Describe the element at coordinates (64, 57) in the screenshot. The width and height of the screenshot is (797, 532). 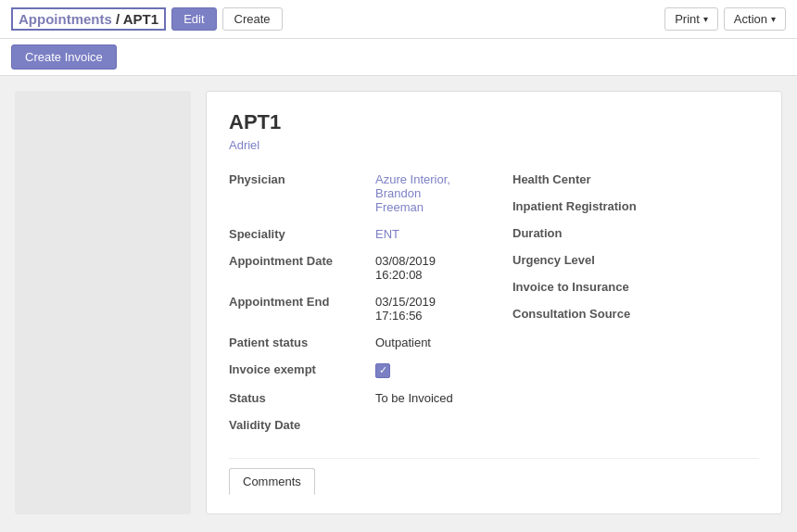
I see `create-invoice-button: Create Invoice` at that location.